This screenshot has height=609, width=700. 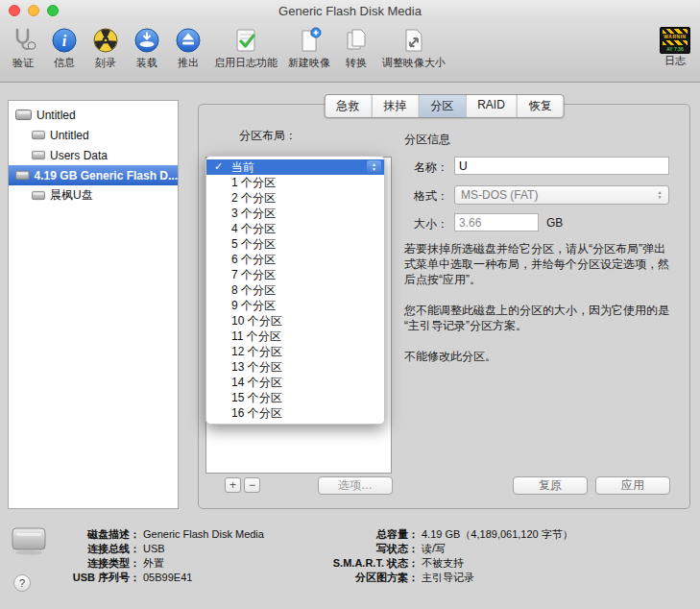 What do you see at coordinates (296, 167) in the screenshot?
I see `menu-item-current: 当前` at bounding box center [296, 167].